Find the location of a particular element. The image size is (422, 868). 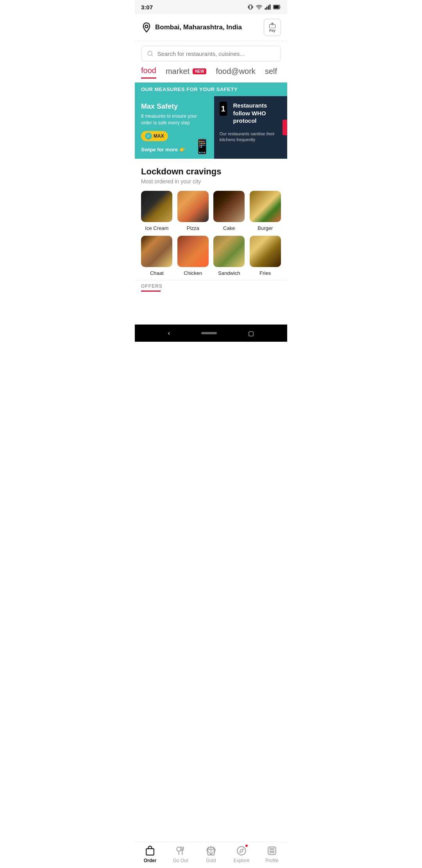

tab-self: self is located at coordinates (271, 73).